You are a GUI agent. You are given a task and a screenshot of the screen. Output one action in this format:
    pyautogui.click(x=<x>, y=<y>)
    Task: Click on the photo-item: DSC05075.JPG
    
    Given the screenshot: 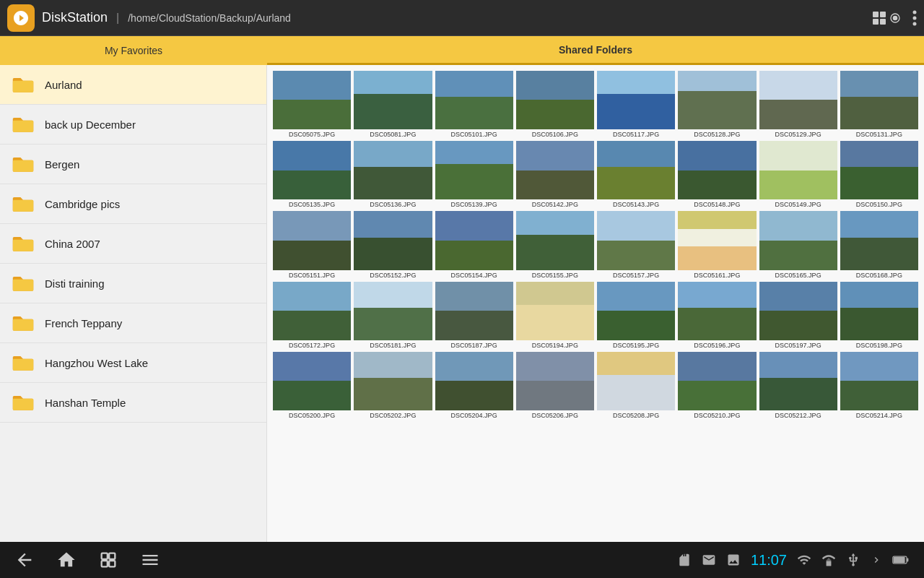 What is the action you would take?
    pyautogui.click(x=312, y=104)
    